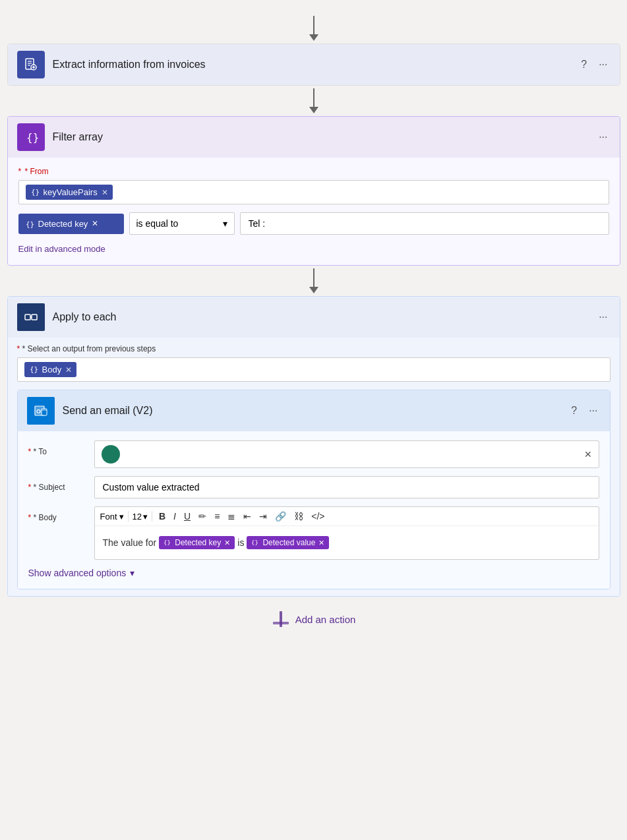  What do you see at coordinates (231, 516) in the screenshot?
I see `numbered-list-button: ≣` at bounding box center [231, 516].